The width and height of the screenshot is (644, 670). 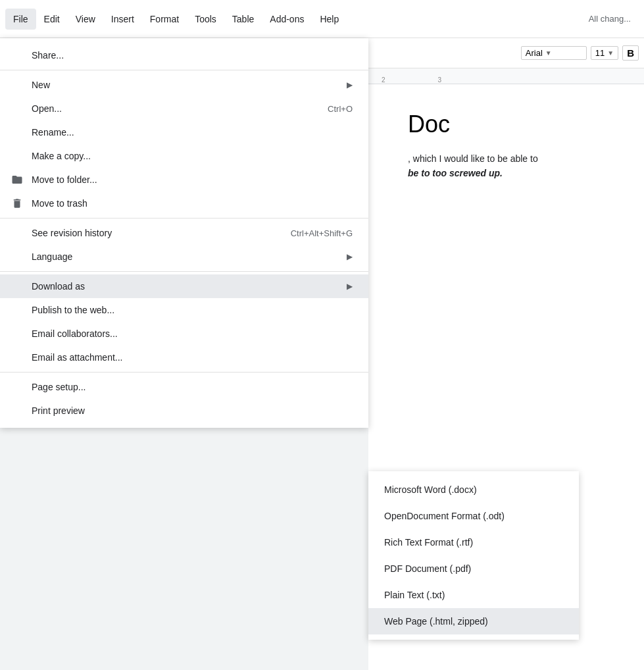 What do you see at coordinates (184, 286) in the screenshot?
I see `menu-item-download-as: Download as ▶` at bounding box center [184, 286].